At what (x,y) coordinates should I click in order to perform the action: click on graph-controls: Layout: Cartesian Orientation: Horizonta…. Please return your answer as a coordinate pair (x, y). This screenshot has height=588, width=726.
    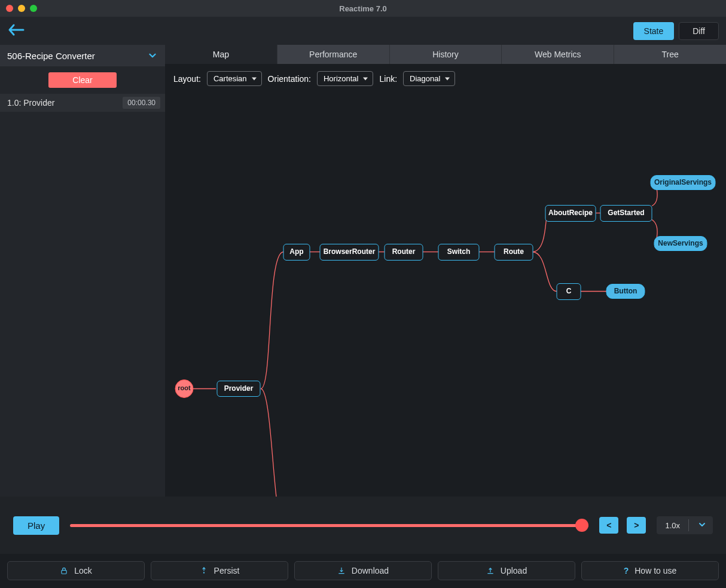
    Looking at the image, I should click on (446, 79).